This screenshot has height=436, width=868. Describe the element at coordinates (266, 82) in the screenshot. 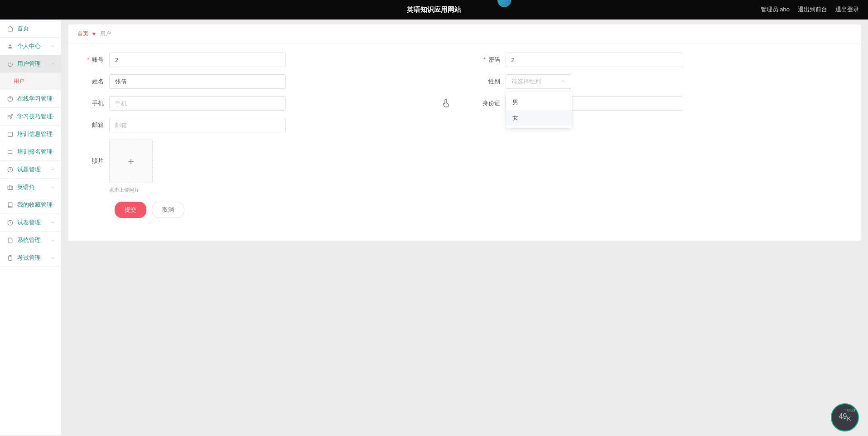

I see `field-name: 姓名` at that location.